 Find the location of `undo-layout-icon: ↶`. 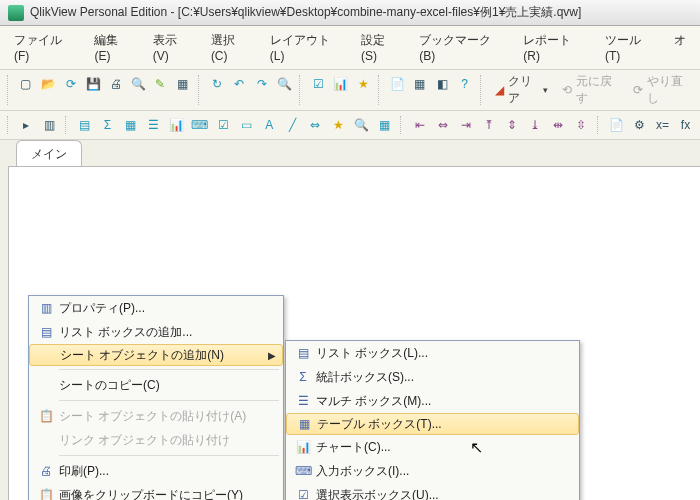

undo-layout-icon: ↶ is located at coordinates (239, 84).